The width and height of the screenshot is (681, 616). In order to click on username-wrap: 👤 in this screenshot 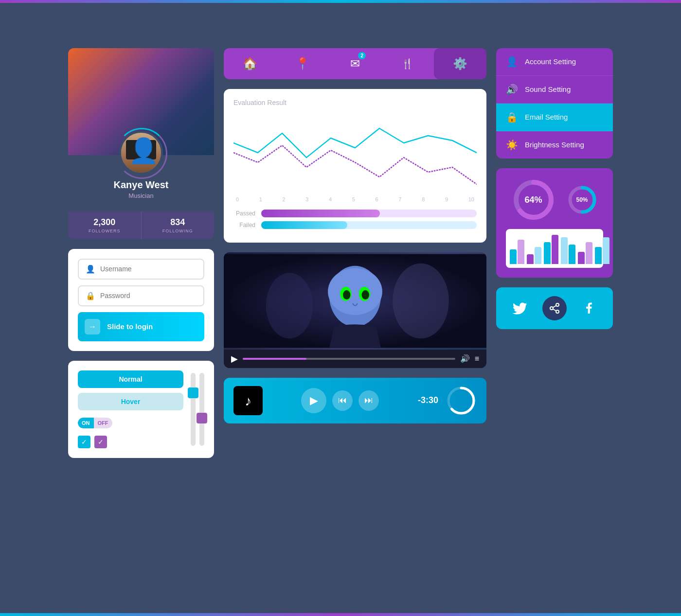, I will do `click(141, 269)`.